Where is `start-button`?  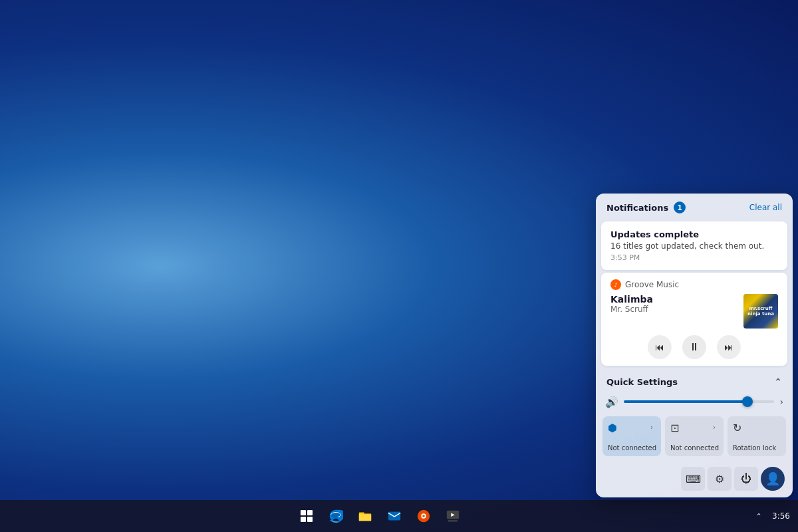
start-button is located at coordinates (307, 516).